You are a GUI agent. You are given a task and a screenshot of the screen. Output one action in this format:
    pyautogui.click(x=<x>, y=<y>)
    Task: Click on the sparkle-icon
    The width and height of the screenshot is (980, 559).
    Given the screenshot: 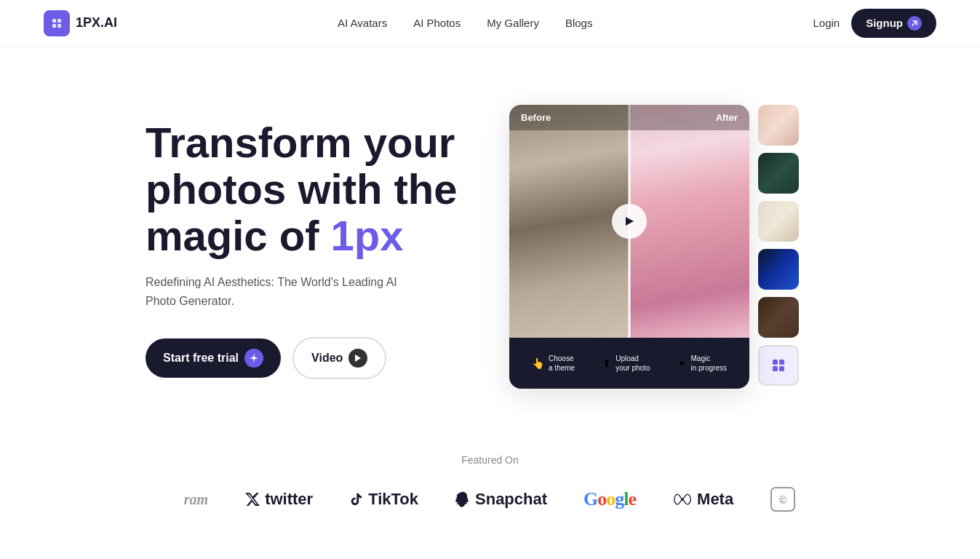 What is the action you would take?
    pyautogui.click(x=254, y=358)
    